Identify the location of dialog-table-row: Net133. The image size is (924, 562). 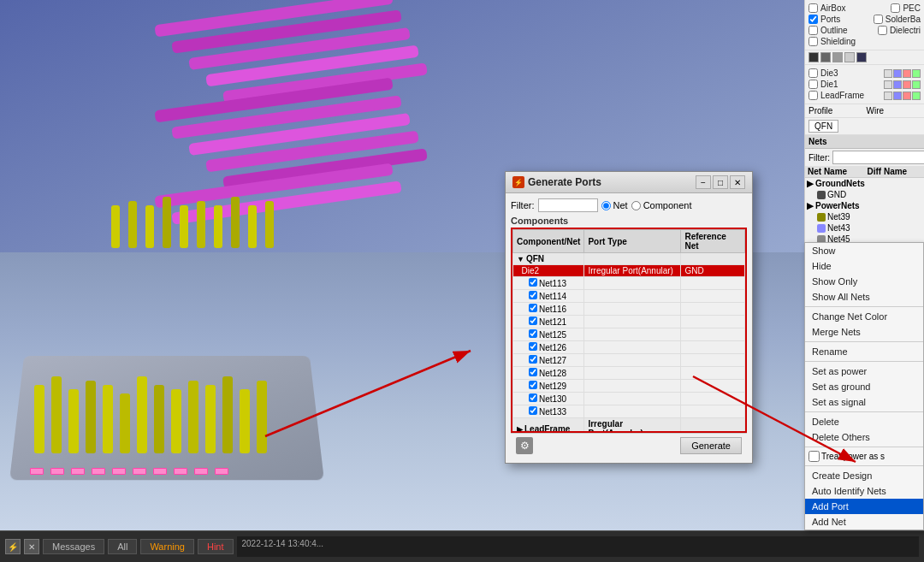
(630, 412).